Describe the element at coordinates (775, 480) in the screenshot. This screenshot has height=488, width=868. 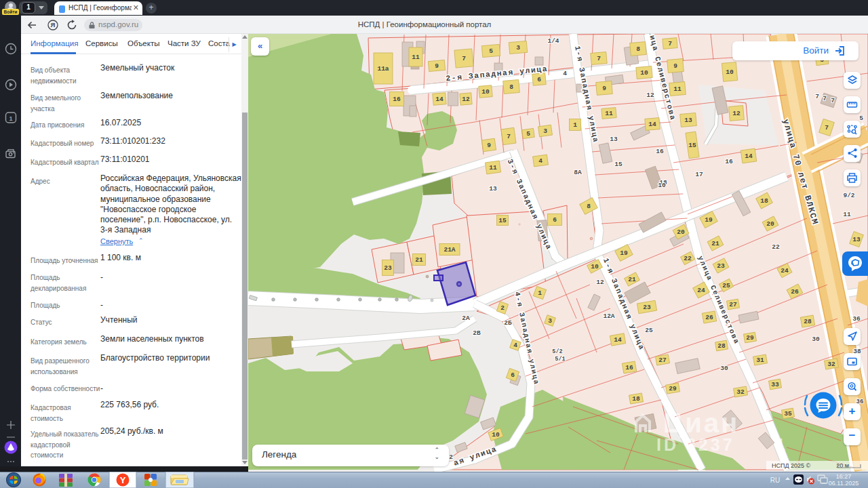
I see `svg-text: RU` at that location.